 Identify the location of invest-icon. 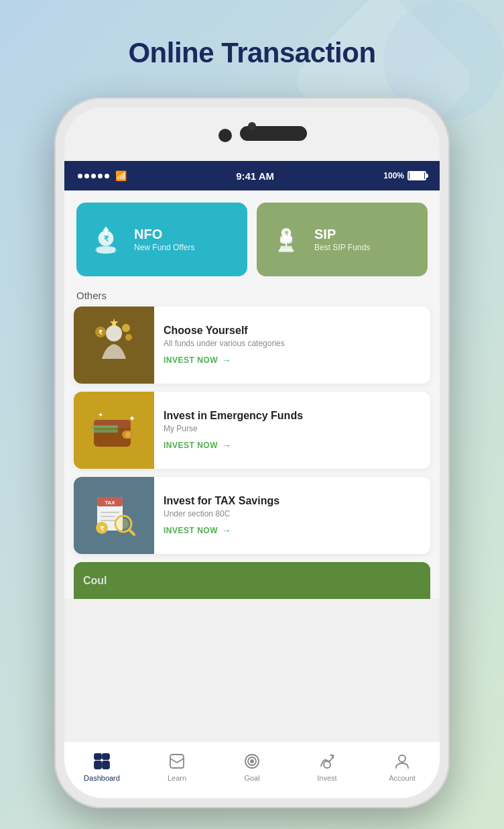
(327, 761).